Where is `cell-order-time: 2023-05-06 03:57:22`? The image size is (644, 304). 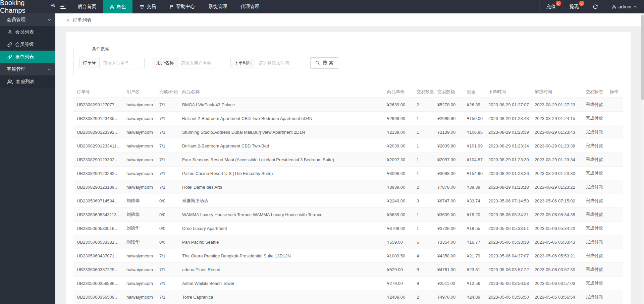
cell-order-time: 2023-05-06 03:57:22 is located at coordinates (509, 269).